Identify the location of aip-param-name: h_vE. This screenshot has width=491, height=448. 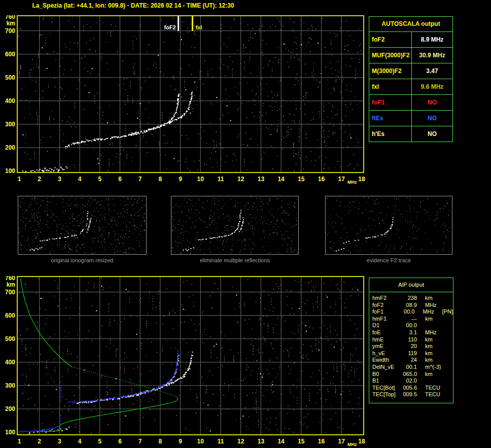
(387, 354).